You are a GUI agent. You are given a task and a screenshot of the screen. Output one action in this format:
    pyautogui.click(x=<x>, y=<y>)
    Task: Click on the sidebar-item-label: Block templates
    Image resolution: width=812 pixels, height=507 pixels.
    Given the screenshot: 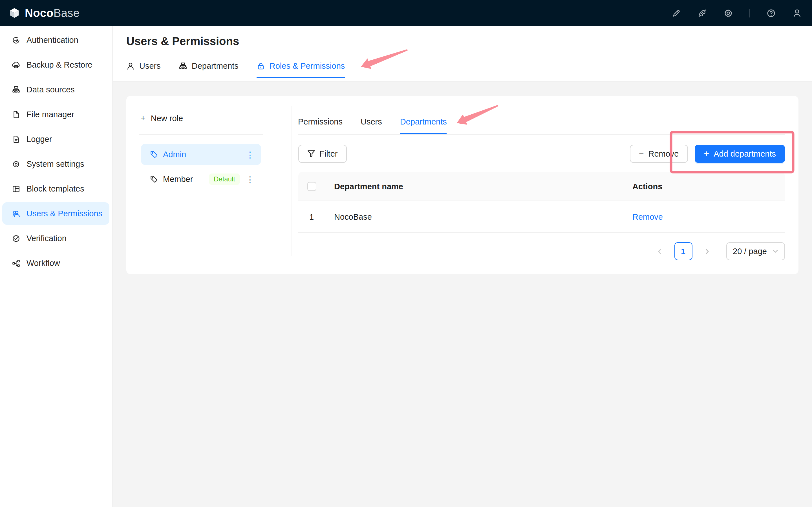 What is the action you would take?
    pyautogui.click(x=55, y=188)
    